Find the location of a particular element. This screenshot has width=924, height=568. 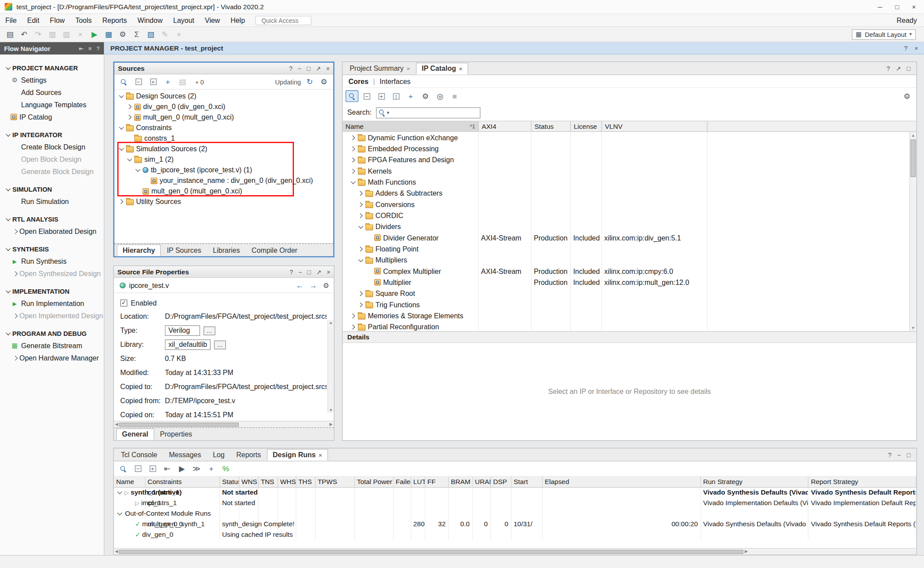

column-header: Elapsed is located at coordinates (621, 482).